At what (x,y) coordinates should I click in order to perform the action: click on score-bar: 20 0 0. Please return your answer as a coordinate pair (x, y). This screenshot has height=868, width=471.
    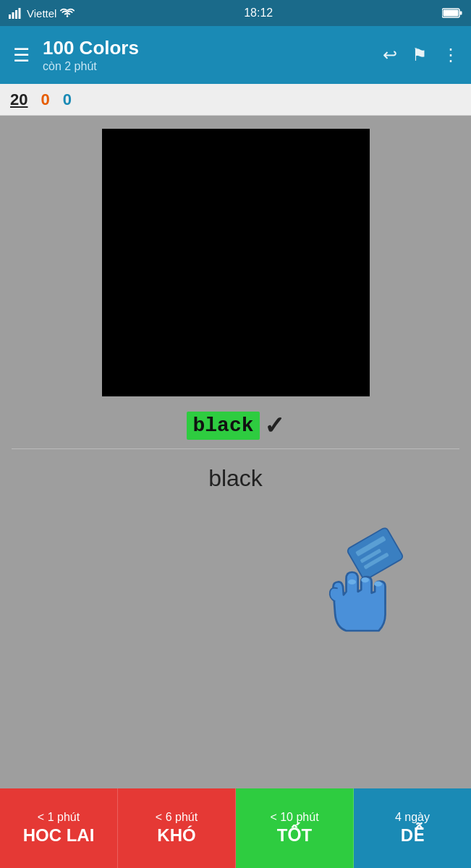
    Looking at the image, I should click on (236, 100).